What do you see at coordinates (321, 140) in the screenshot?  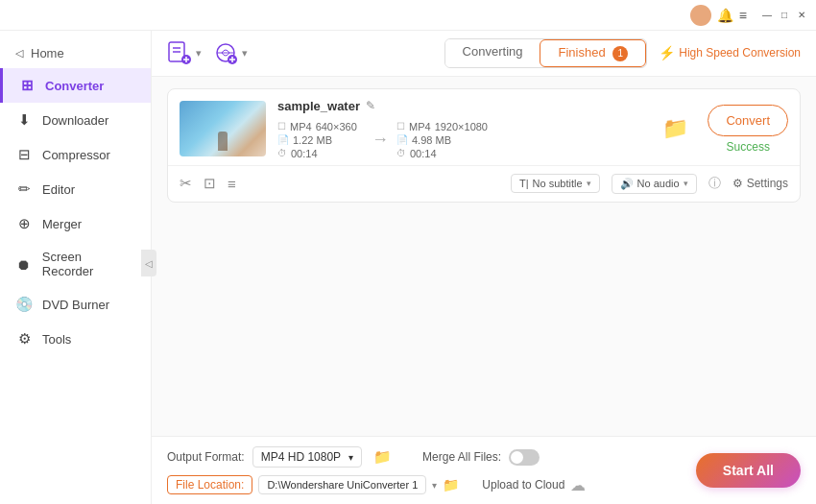 I see `src-specs: ☐ MP4 640×360 📄 1.22 MB ⏱` at bounding box center [321, 140].